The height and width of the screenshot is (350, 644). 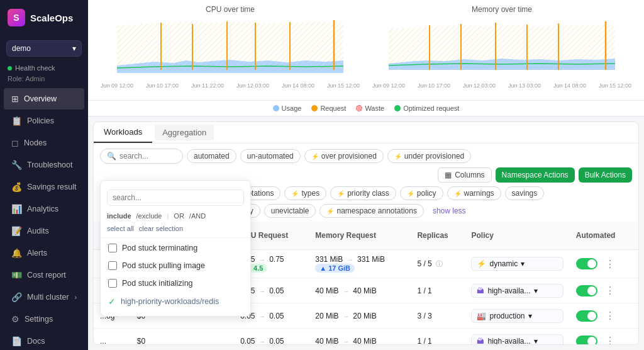 I want to click on sidebar-item-analytics: 📊 Analytics, so click(x=44, y=209).